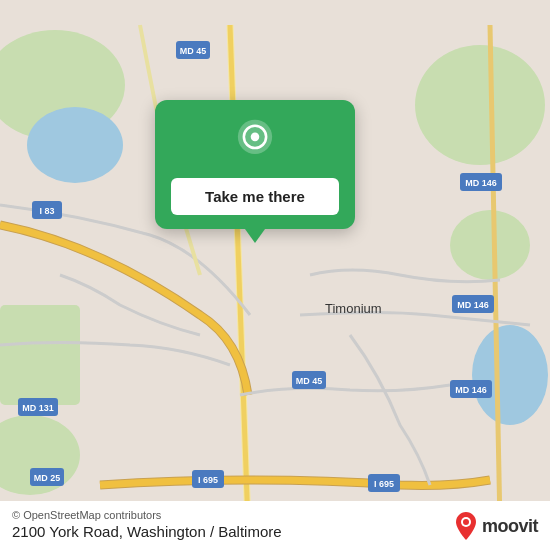 Image resolution: width=550 pixels, height=550 pixels. Describe the element at coordinates (466, 526) in the screenshot. I see `moovit-pin-icon` at that location.